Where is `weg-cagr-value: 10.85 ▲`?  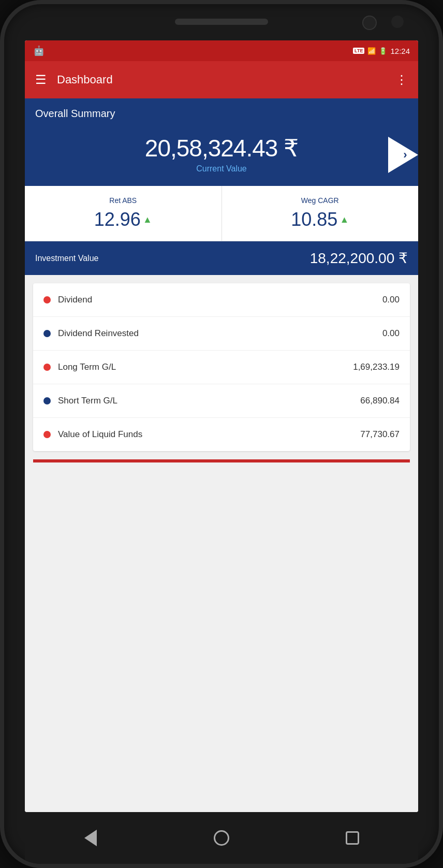
weg-cagr-value: 10.85 ▲ is located at coordinates (320, 220).